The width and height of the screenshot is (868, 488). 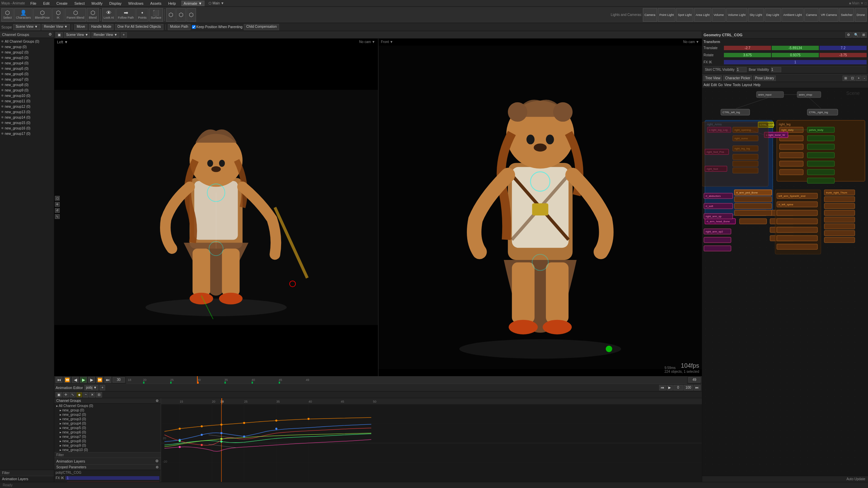 What do you see at coordinates (27, 112) in the screenshot?
I see `cg-item-13: new_group13 (0)` at bounding box center [27, 112].